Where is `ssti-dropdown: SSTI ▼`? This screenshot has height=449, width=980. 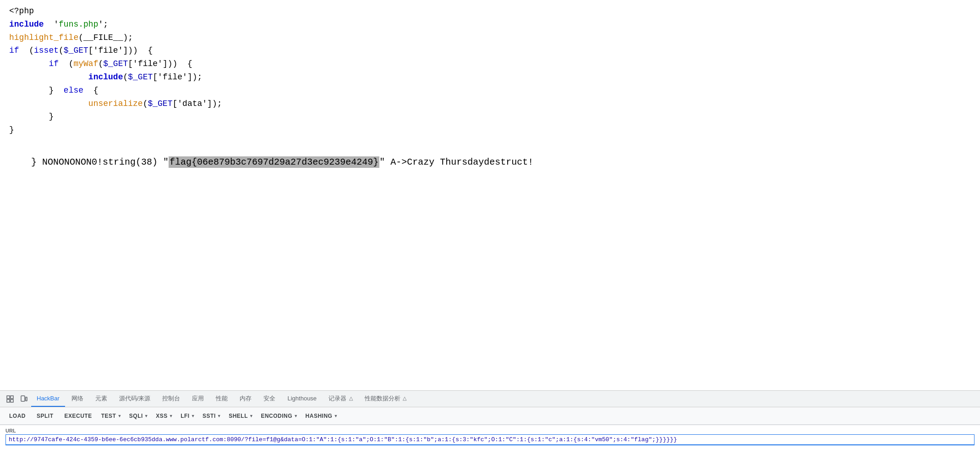
ssti-dropdown: SSTI ▼ is located at coordinates (212, 416).